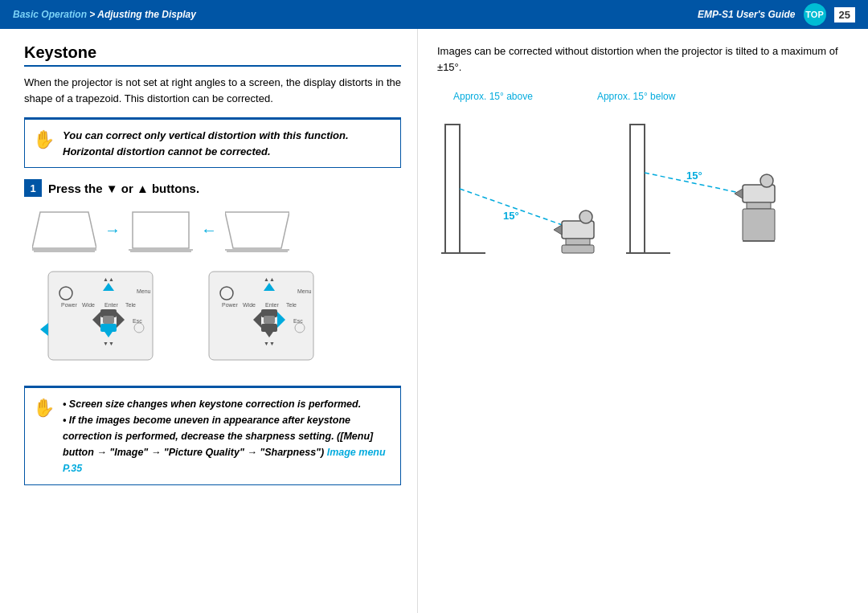 This screenshot has height=613, width=868. Describe the element at coordinates (100, 321) in the screenshot. I see `remote-1: Power Wide Enter Tele Menu ▲▲` at that location.